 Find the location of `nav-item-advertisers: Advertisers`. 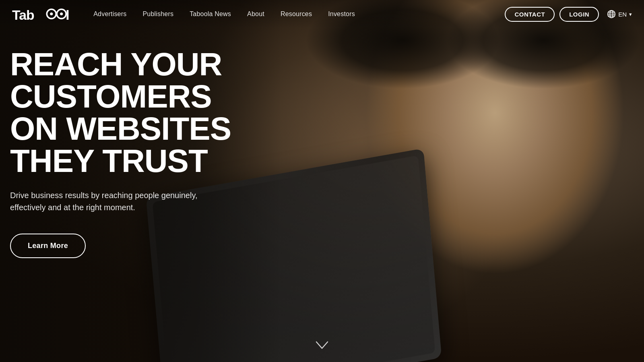

nav-item-advertisers: Advertisers is located at coordinates (110, 14).